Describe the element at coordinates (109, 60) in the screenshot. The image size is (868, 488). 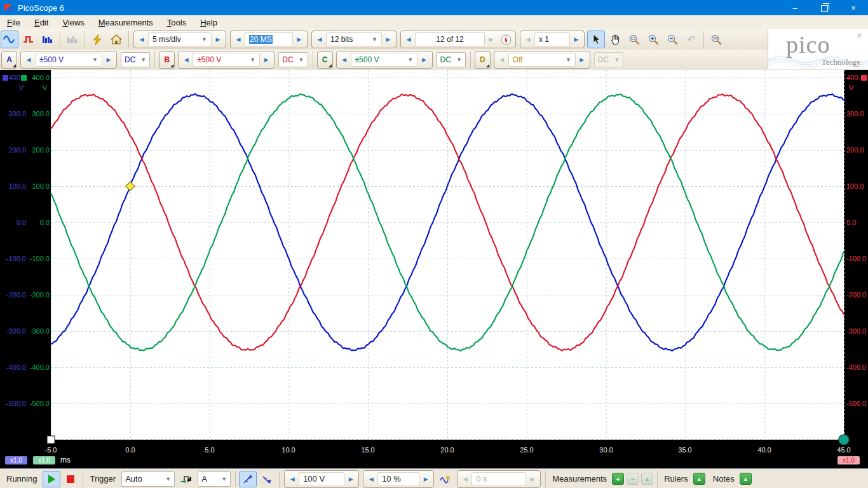
I see `channel-a-range-increase-arrow: ▶` at that location.